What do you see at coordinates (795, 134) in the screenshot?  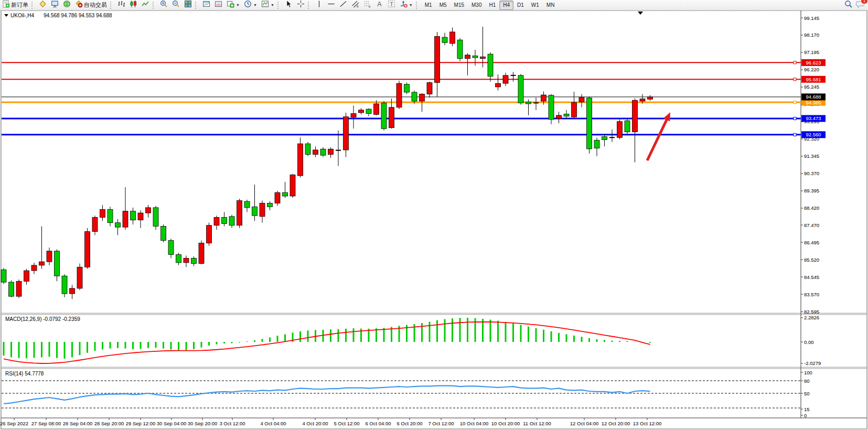 I see `support-line-2-handle` at bounding box center [795, 134].